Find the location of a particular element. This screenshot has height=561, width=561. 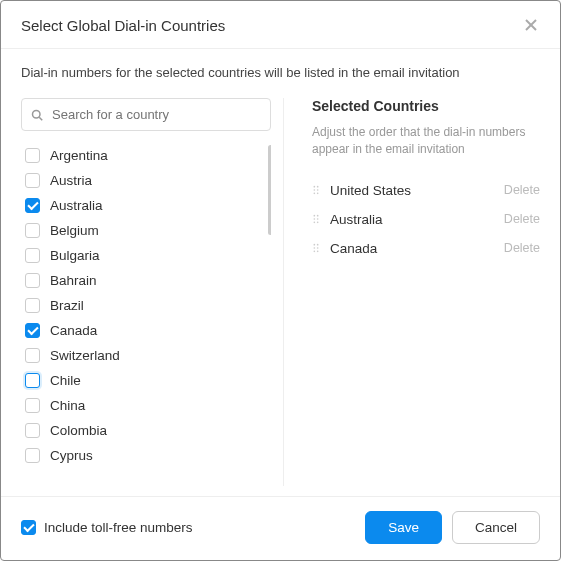

search-input is located at coordinates (146, 114).